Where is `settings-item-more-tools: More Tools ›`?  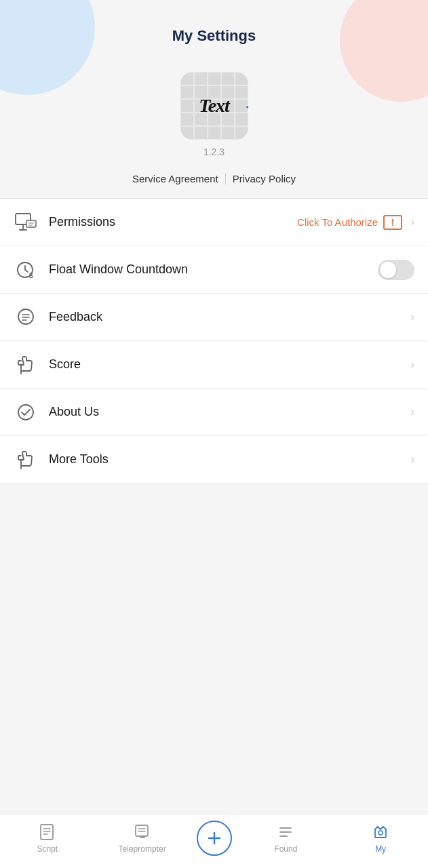
settings-item-more-tools: More Tools › is located at coordinates (214, 460).